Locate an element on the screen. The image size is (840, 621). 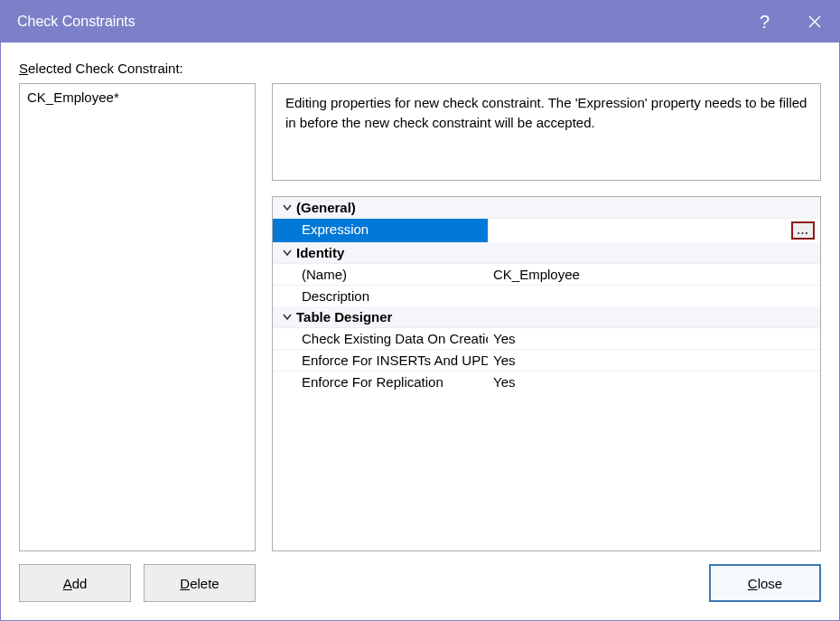
close-button: Close is located at coordinates (765, 583).